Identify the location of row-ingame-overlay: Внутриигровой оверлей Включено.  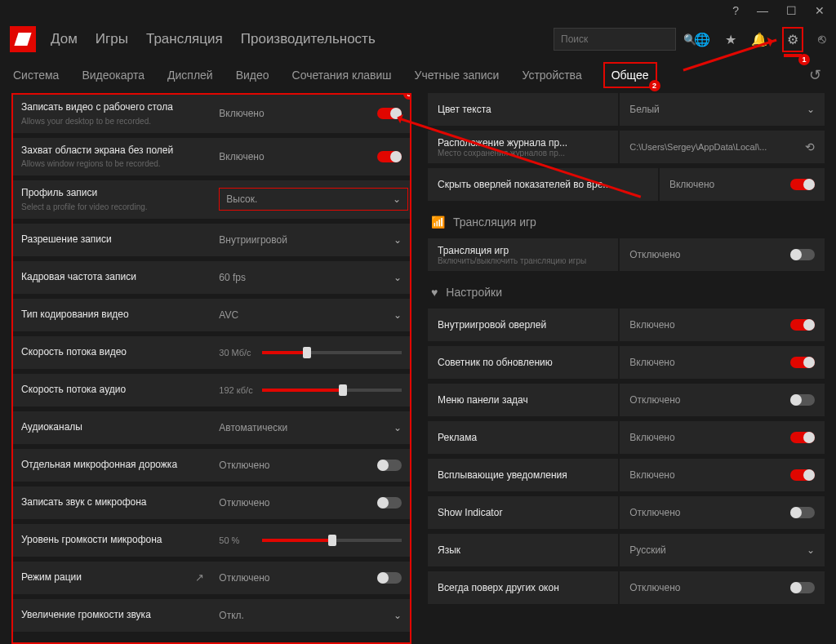
(626, 325).